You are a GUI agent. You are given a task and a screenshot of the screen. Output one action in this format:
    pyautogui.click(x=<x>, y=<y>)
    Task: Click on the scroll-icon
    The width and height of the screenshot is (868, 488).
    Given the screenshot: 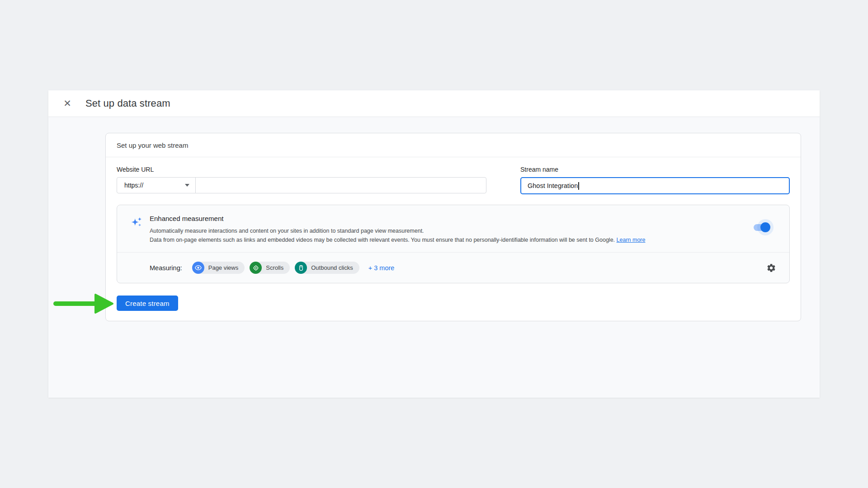 What is the action you would take?
    pyautogui.click(x=256, y=267)
    